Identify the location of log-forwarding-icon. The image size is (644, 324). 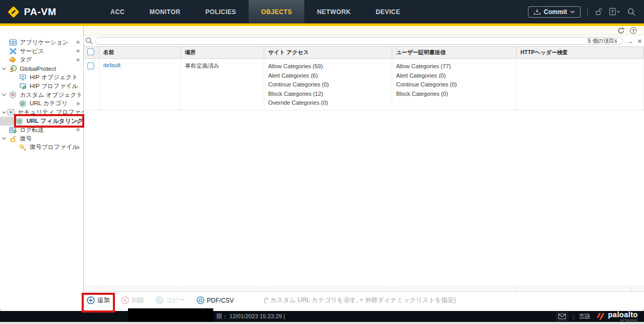
(14, 130).